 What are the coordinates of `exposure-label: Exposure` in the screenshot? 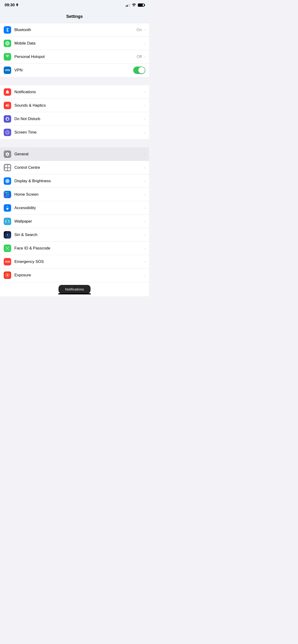 It's located at (79, 275).